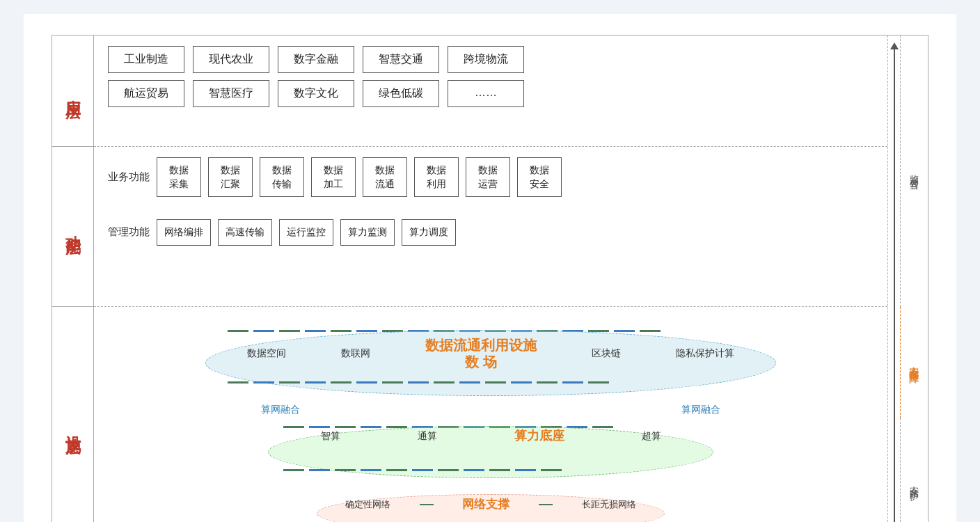  Describe the element at coordinates (282, 177) in the screenshot. I see `func-item-transmit: 数据传输` at that location.